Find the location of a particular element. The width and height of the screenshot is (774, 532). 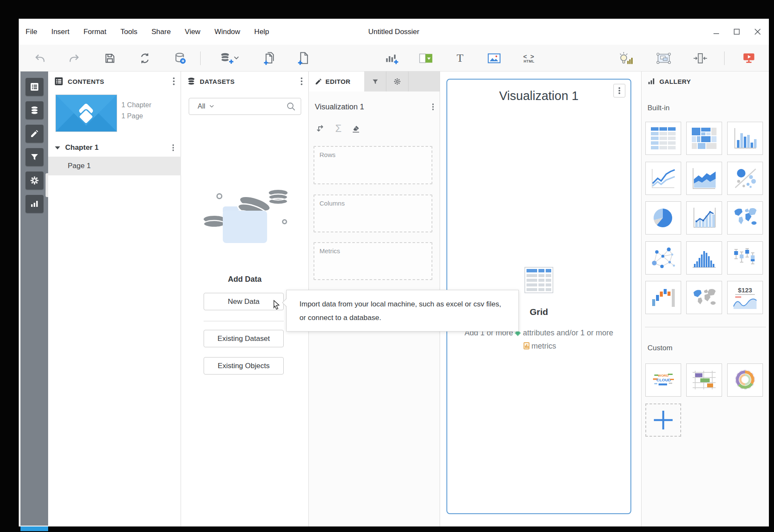

undo-icon is located at coordinates (40, 58).